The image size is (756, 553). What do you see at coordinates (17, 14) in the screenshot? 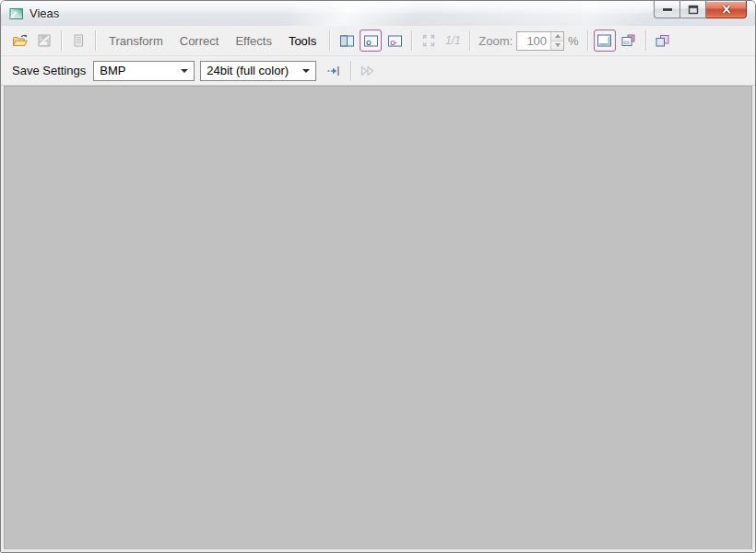
I see `vieas-app-icon` at bounding box center [17, 14].